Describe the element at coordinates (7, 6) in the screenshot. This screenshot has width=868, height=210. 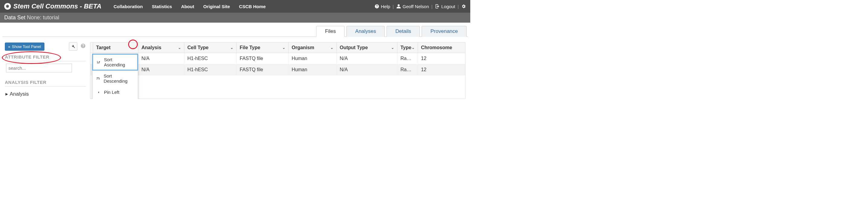
I see `flame-icon: ✱` at that location.